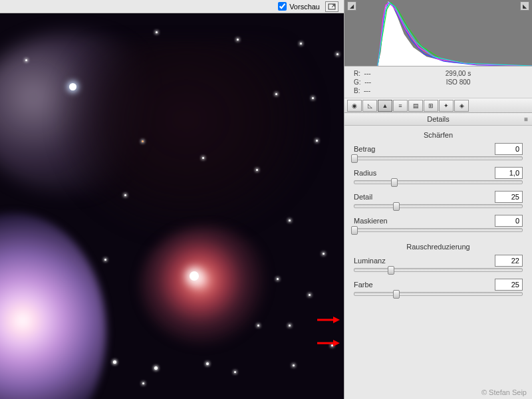  Describe the element at coordinates (282, 7) in the screenshot. I see `preview-checkbox` at that location.